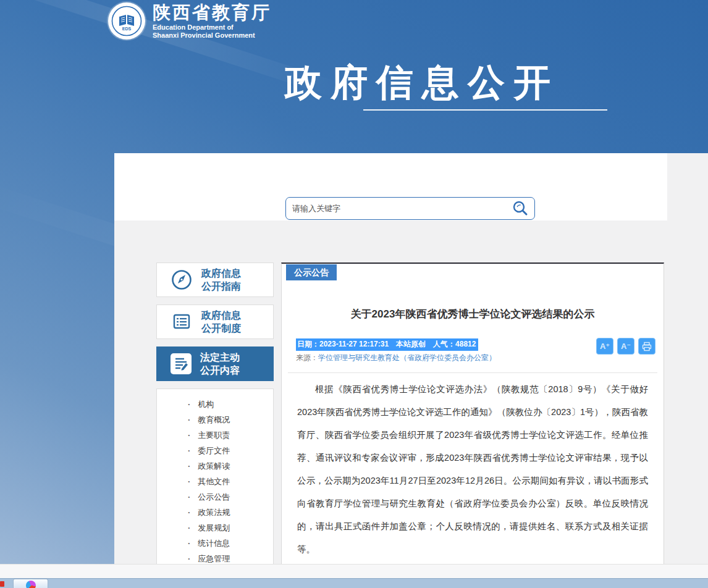  I want to click on search-box, so click(410, 209).